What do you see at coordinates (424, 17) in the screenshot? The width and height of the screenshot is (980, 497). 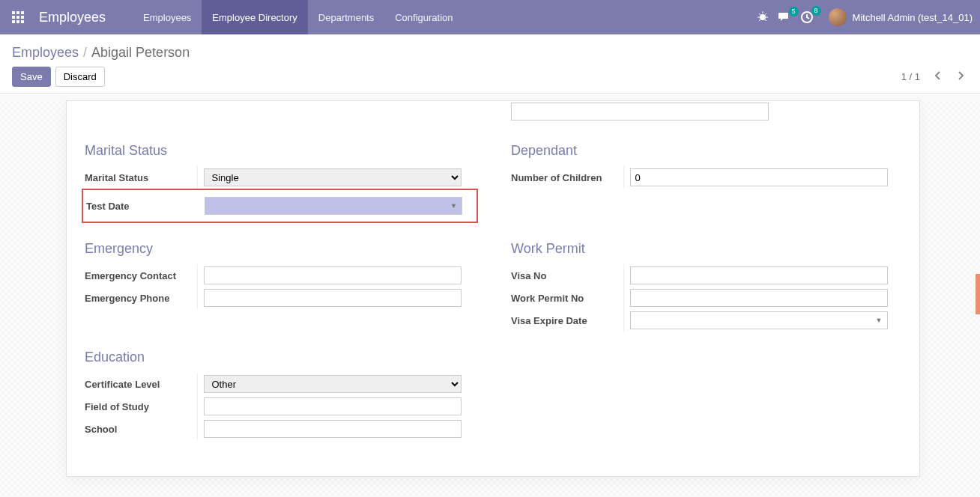 I see `nav-configuration: Configuration` at bounding box center [424, 17].